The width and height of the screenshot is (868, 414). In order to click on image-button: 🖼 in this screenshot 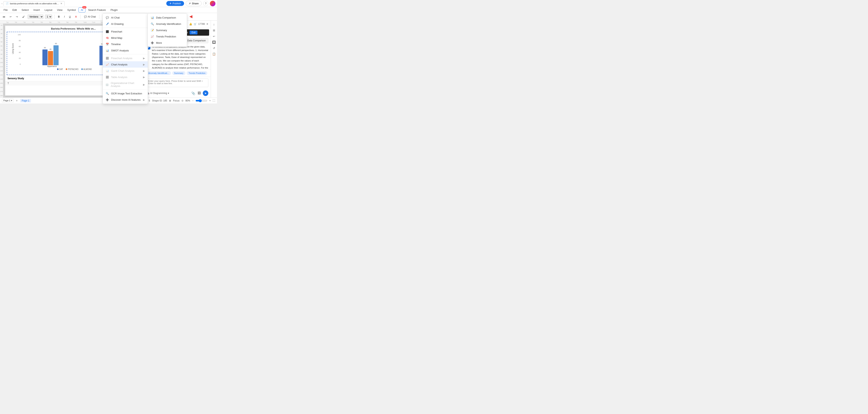, I will do `click(199, 93)`.